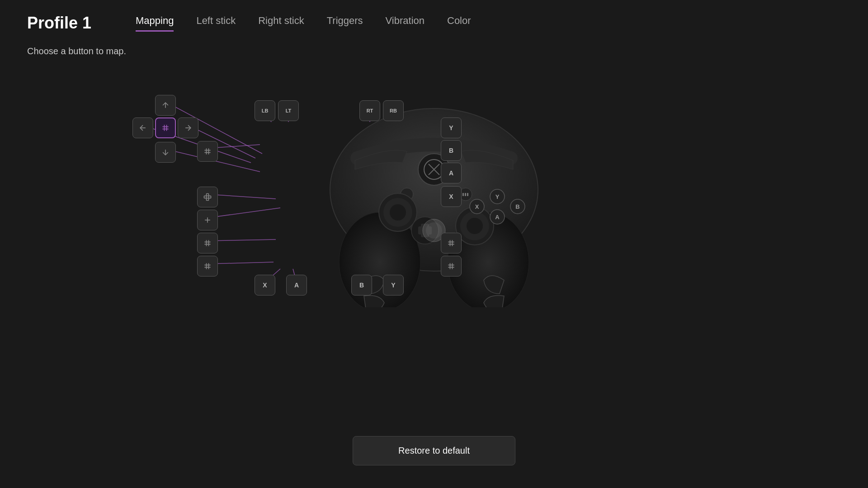 This screenshot has height=488, width=868. What do you see at coordinates (459, 23) in the screenshot?
I see `tab-color: Color` at bounding box center [459, 23].